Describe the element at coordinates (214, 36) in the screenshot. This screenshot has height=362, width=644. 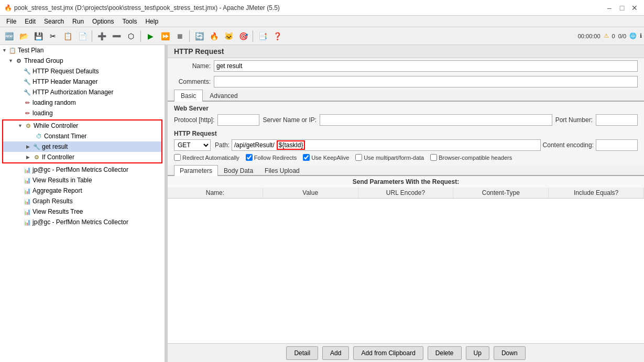
I see `toolbar-btn2: 🔥` at that location.